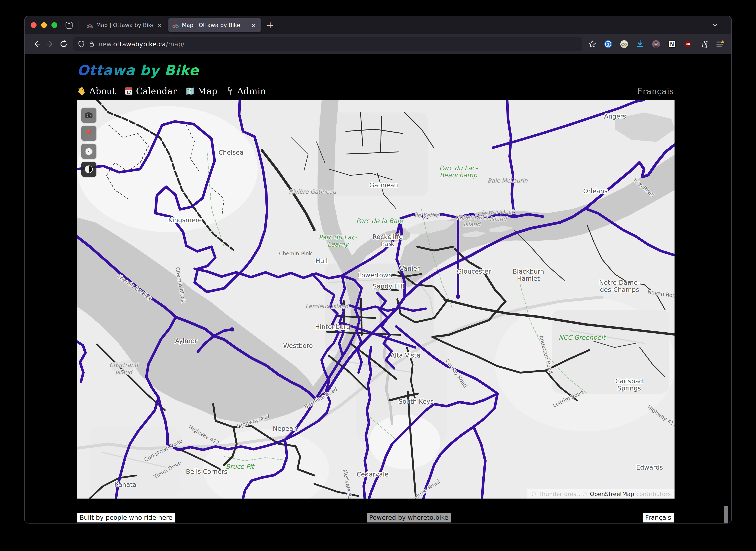  What do you see at coordinates (378, 25) in the screenshot?
I see `tab-bar: Map | Ottawa by Bike × Map | Ottawa by B…` at bounding box center [378, 25].